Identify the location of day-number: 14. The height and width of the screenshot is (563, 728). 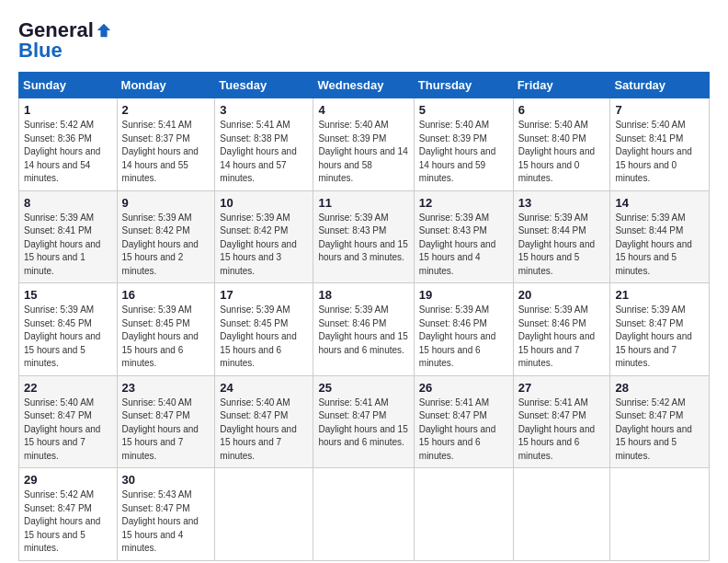
(660, 202).